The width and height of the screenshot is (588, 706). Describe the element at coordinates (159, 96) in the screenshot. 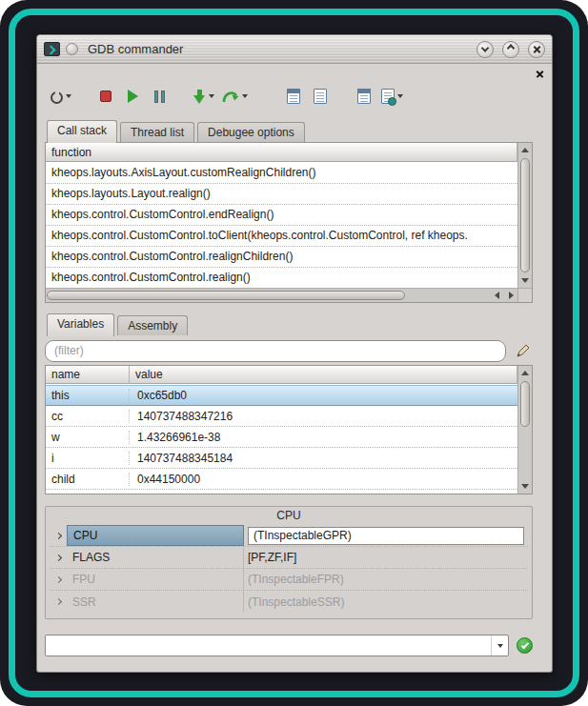

I see `pause-button` at that location.